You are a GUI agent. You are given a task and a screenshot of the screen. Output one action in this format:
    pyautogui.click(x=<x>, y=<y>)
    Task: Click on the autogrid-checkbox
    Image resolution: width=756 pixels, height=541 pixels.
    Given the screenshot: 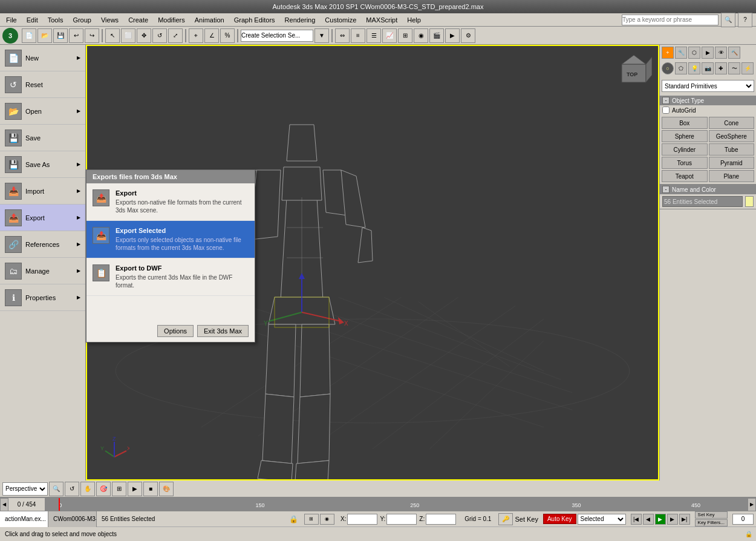 What is the action you would take?
    pyautogui.click(x=666, y=110)
    